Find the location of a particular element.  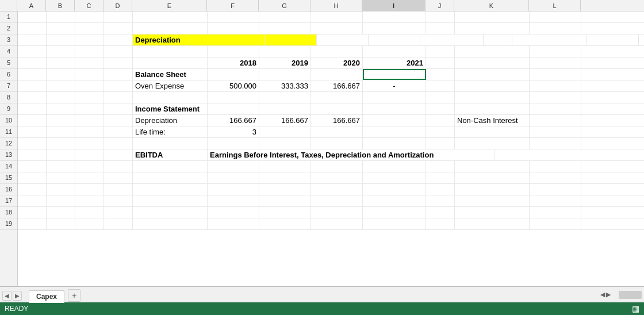

cell-j6 is located at coordinates (440, 75).